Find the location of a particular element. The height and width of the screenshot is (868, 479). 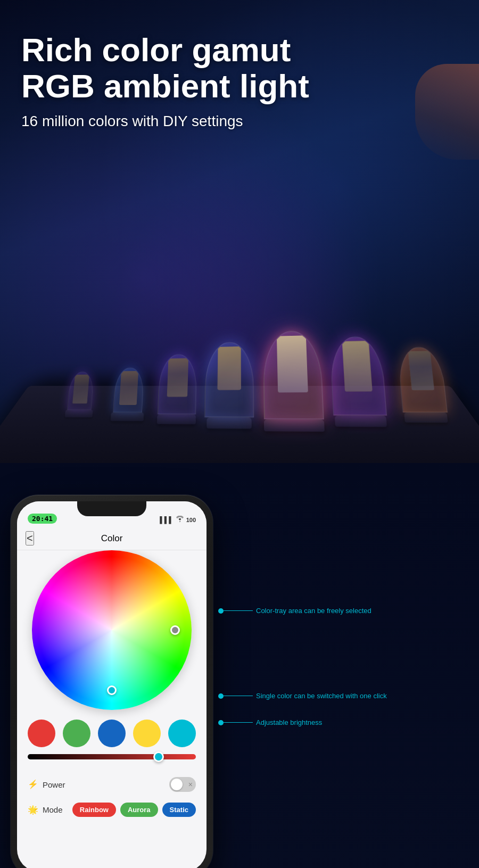

back-button: < is located at coordinates (30, 539).